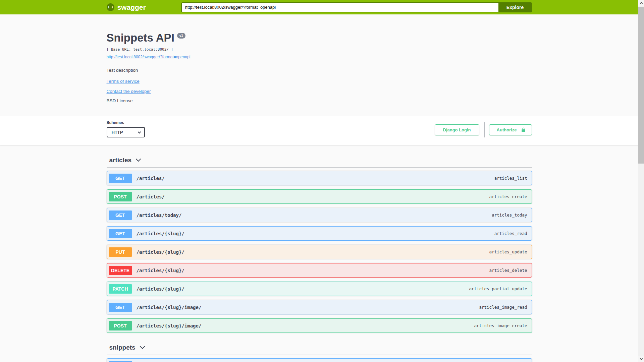 This screenshot has height=362, width=644. Describe the element at coordinates (511, 178) in the screenshot. I see `operation-id: articles_list` at that location.